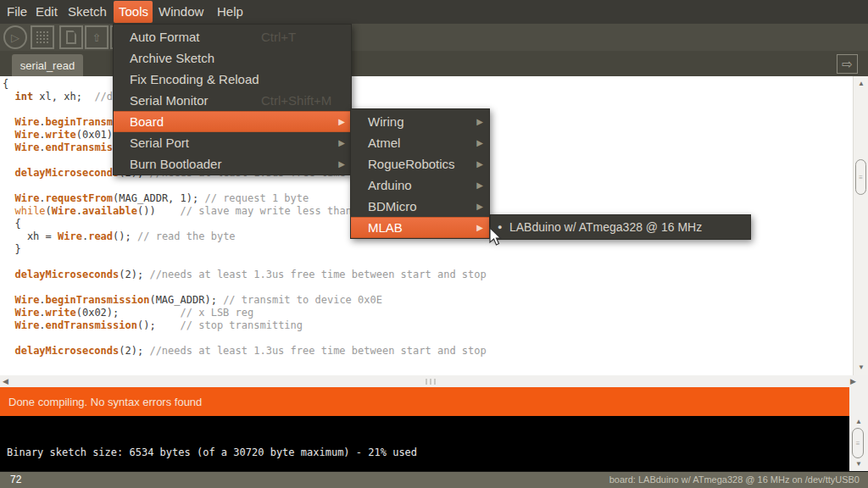 The image size is (868, 488). Describe the element at coordinates (384, 142) in the screenshot. I see `menu-item-label: Atmel` at that location.